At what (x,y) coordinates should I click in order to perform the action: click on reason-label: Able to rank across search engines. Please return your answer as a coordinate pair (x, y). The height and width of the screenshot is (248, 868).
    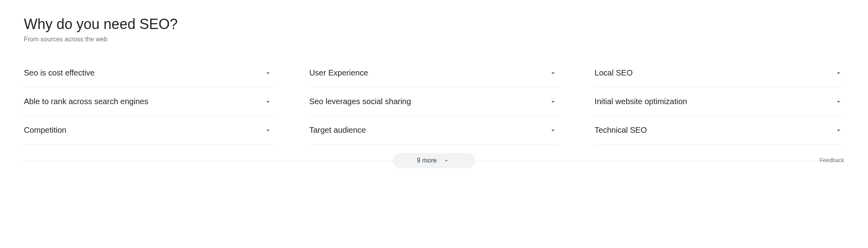
    Looking at the image, I should click on (86, 102).